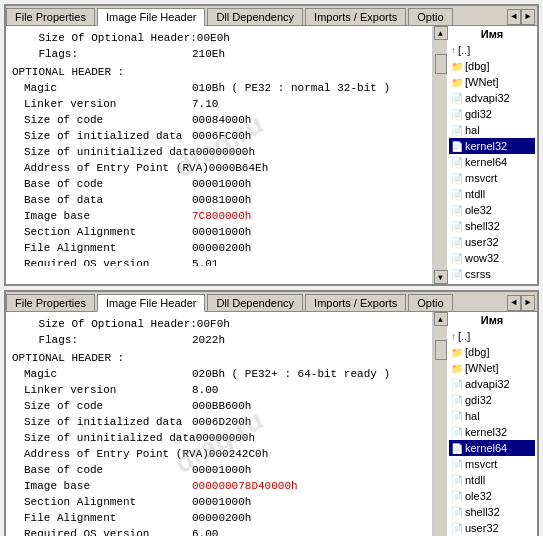 The image size is (543, 536). What do you see at coordinates (222, 502) in the screenshot?
I see `prop-value: 00001000h` at bounding box center [222, 502].